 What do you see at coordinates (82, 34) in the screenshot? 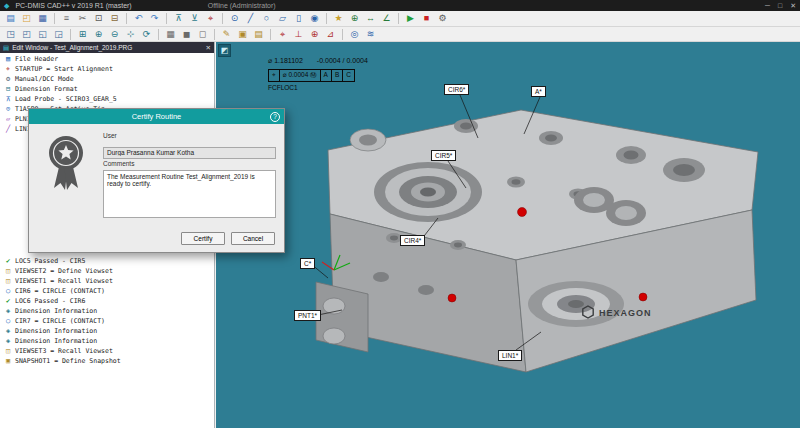
I see `zoom-fit-icon: ⊞` at bounding box center [82, 34].